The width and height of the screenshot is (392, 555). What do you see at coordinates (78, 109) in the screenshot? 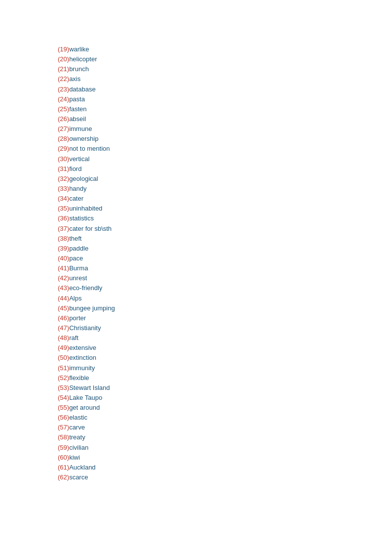
I see `item-text: fasten` at bounding box center [78, 109].